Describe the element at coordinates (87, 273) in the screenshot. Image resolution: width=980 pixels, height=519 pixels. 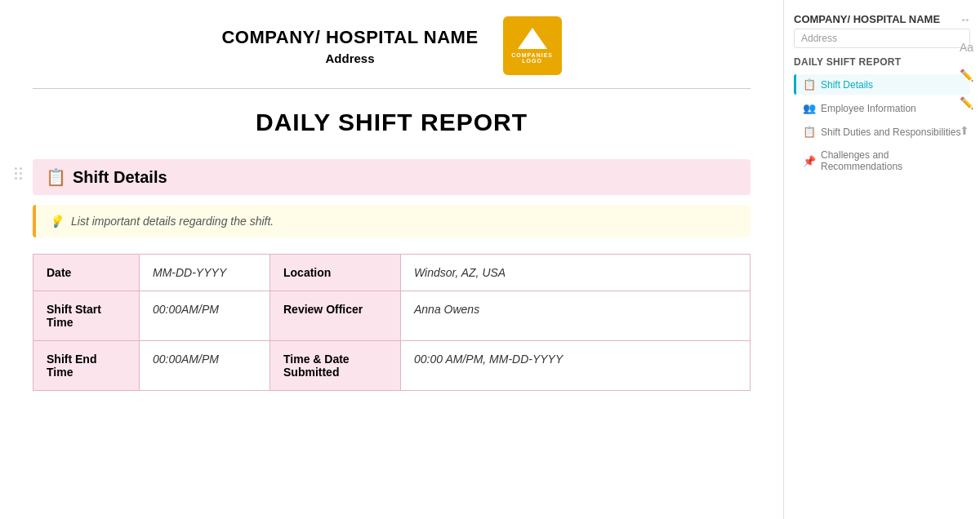
I see `row-label-1: Date` at that location.